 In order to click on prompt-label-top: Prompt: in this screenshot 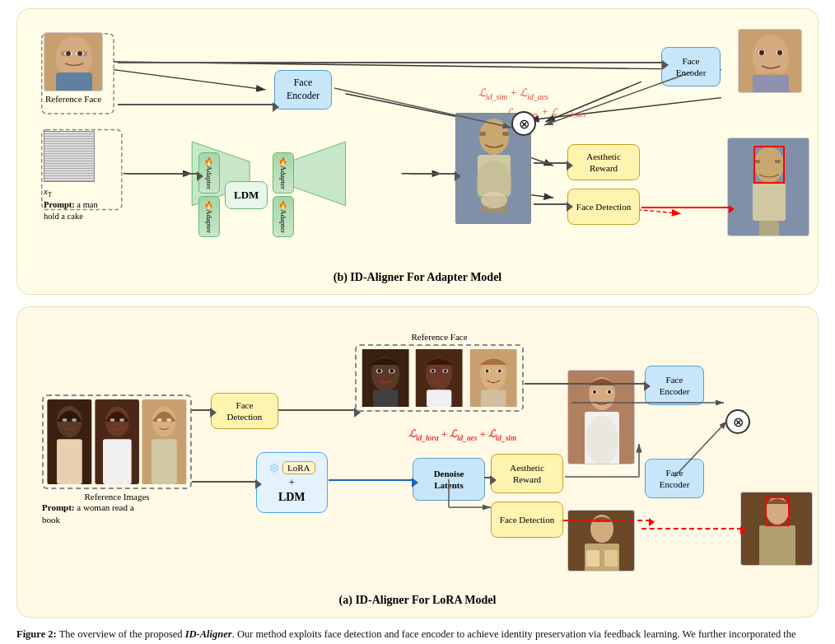, I will do `click(59, 204)`.